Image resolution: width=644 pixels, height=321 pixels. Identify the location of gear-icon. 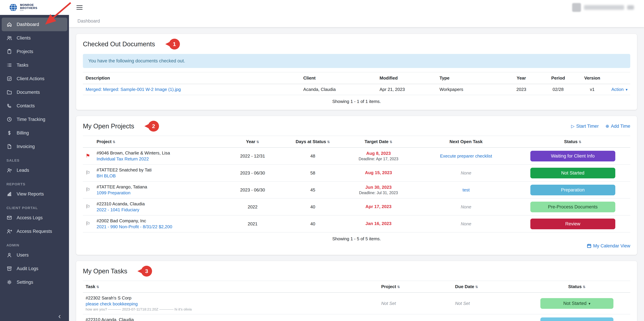
(10, 282).